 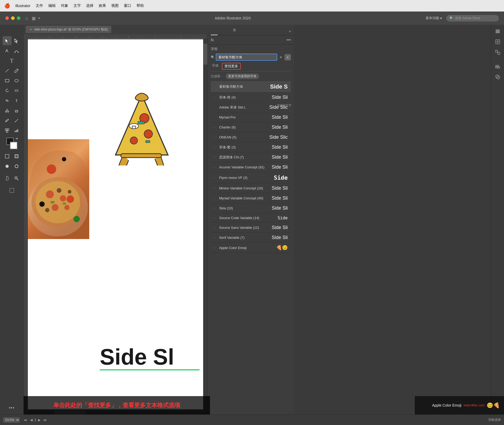 I want to click on ellipse-tool, so click(x=17, y=81).